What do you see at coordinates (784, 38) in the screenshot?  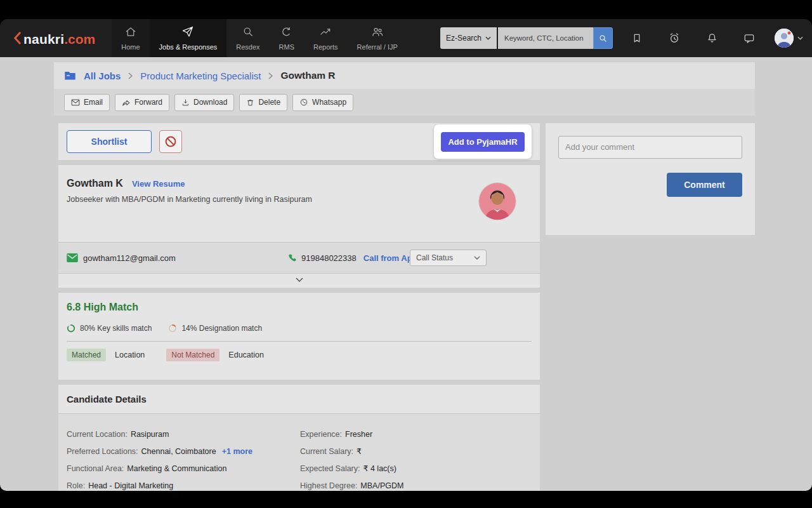 I see `avatar` at bounding box center [784, 38].